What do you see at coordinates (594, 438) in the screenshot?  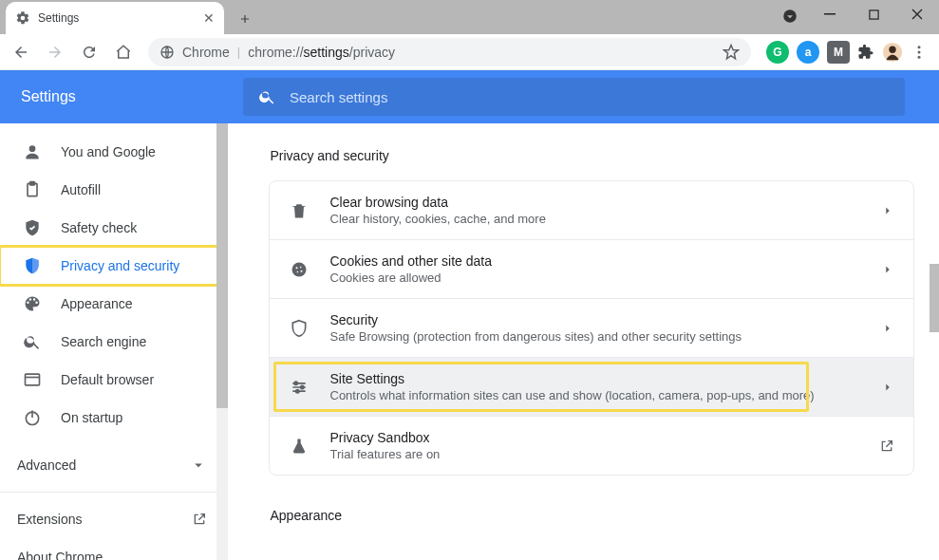 I see `row-title: Privacy Sandbox` at bounding box center [594, 438].